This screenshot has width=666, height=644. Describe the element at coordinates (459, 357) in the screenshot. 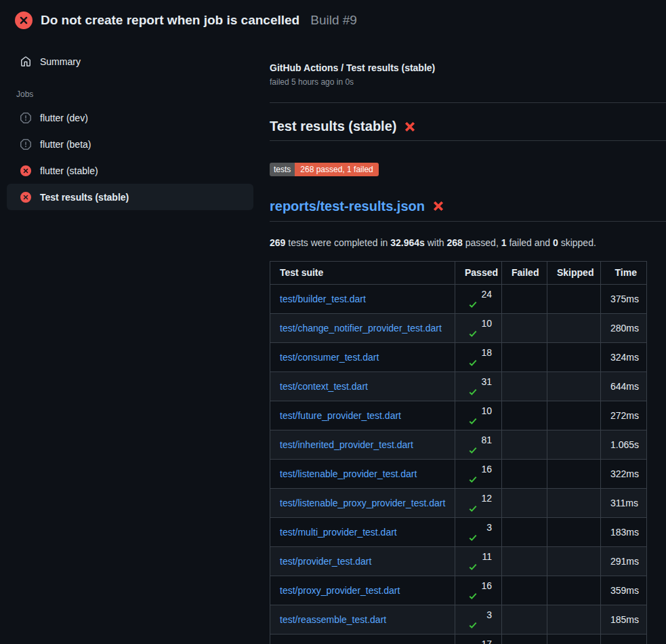

I see `table-row: test/consumer_test.dart18324ms` at that location.